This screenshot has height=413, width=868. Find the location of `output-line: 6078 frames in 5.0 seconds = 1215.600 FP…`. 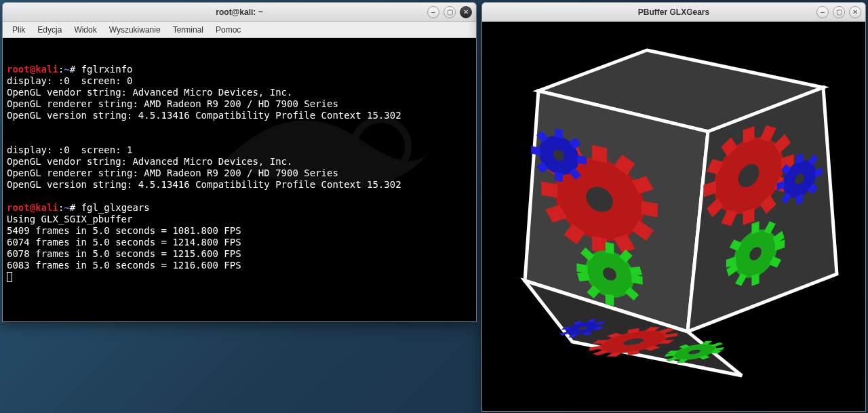

output-line: 6078 frames in 5.0 seconds = 1215.600 FP… is located at coordinates (124, 254).